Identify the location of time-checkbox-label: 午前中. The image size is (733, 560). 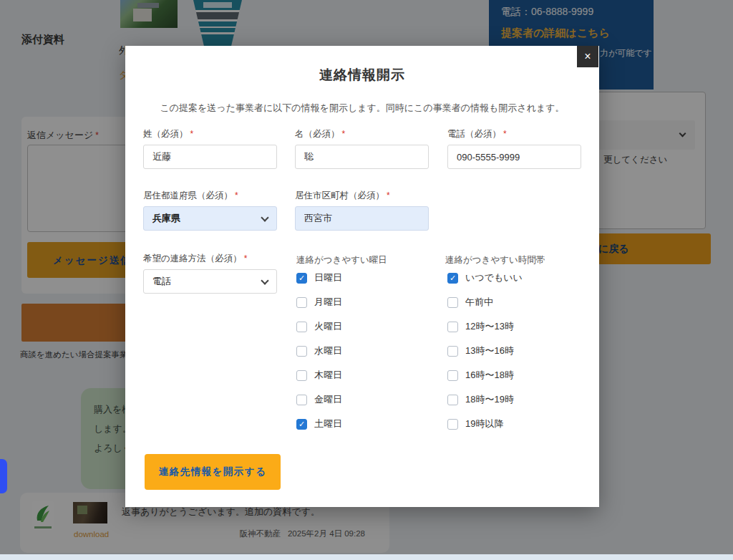
(480, 302).